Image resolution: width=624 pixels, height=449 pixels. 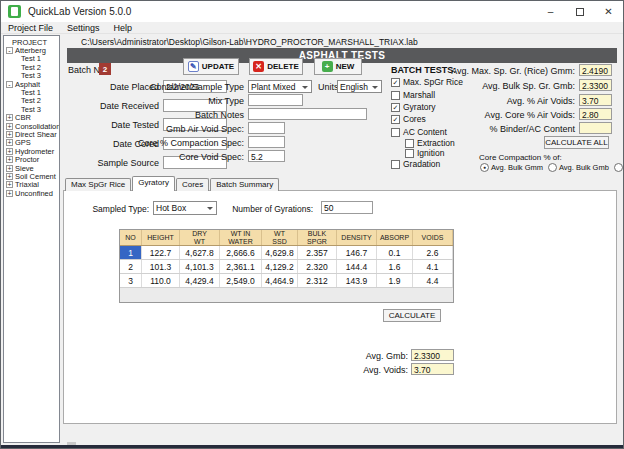 What do you see at coordinates (395, 252) in the screenshot?
I see `table-cell: 0.1` at bounding box center [395, 252].